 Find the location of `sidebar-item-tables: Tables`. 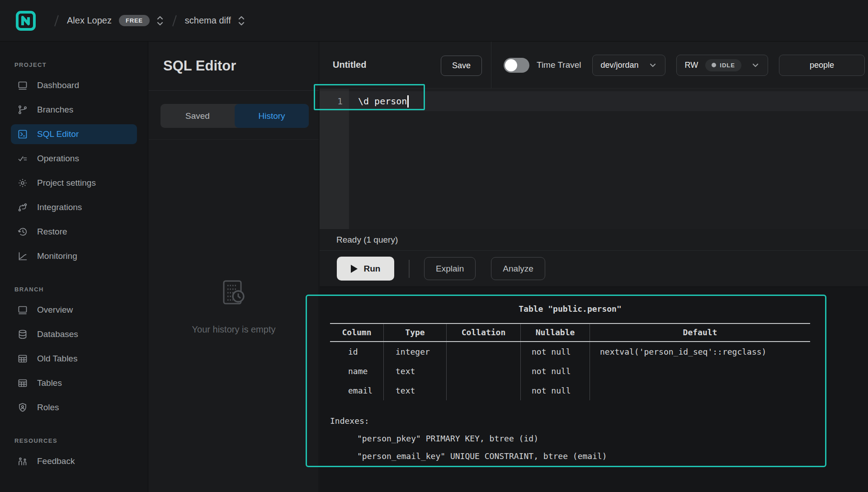

sidebar-item-tables: Tables is located at coordinates (74, 383).